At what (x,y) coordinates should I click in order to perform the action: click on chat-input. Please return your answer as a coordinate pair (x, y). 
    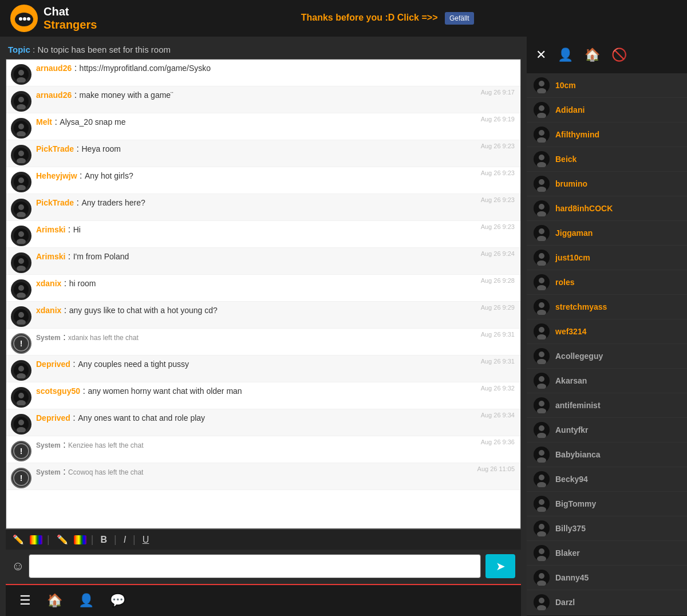
    Looking at the image, I should click on (255, 566).